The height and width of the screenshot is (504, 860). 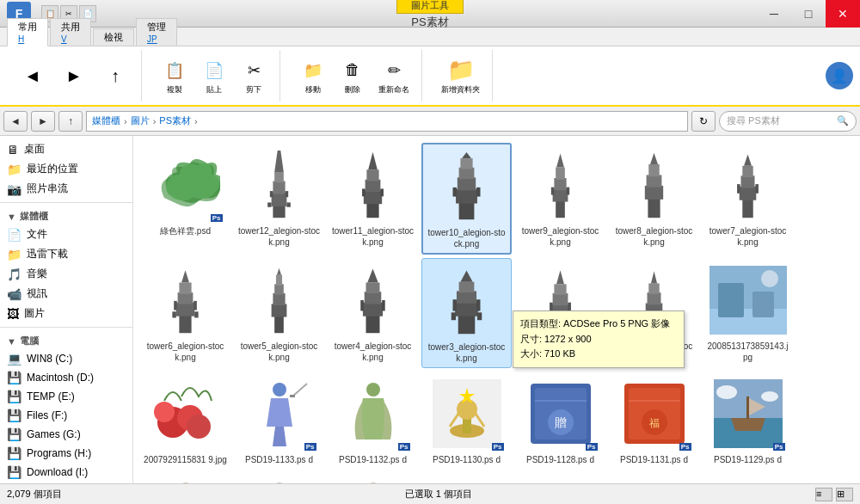 What do you see at coordinates (387, 121) in the screenshot?
I see `address-bar: 媒體櫃 › 圖片 › PS素材 ›` at bounding box center [387, 121].